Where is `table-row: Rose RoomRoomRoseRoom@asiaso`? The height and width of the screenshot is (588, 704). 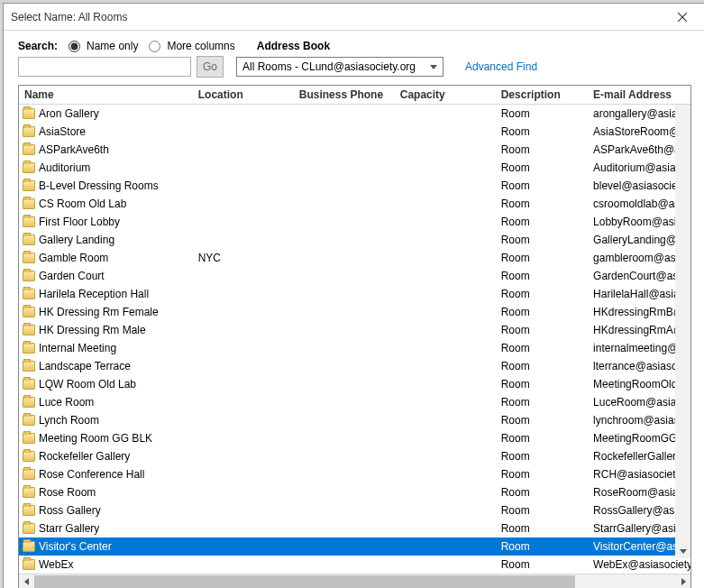
table-row: Rose RoomRoomRoseRoom@asiaso is located at coordinates (355, 492).